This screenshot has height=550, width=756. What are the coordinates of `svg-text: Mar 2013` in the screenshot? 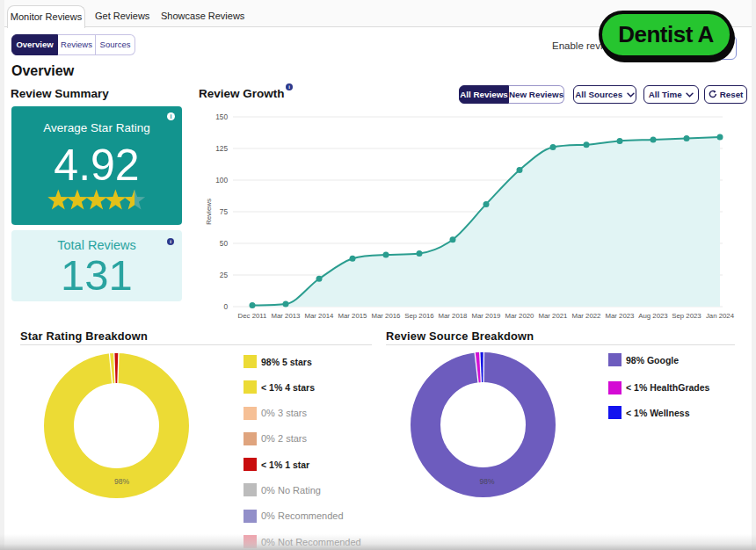 It's located at (287, 316).